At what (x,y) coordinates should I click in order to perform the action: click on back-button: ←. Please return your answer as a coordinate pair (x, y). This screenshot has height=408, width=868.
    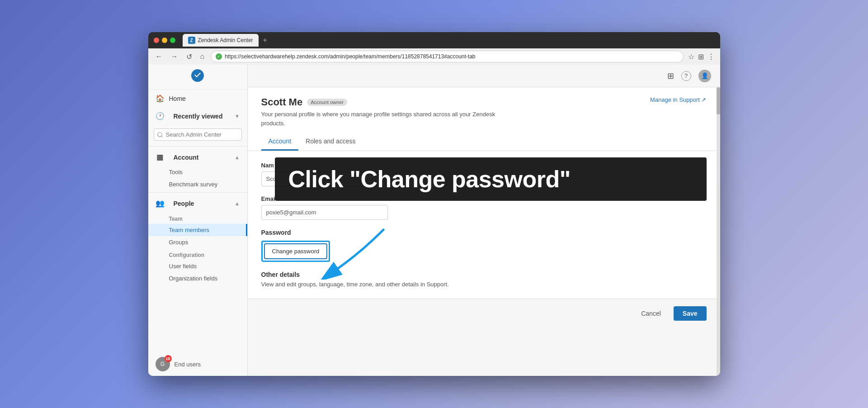
    Looking at the image, I should click on (159, 57).